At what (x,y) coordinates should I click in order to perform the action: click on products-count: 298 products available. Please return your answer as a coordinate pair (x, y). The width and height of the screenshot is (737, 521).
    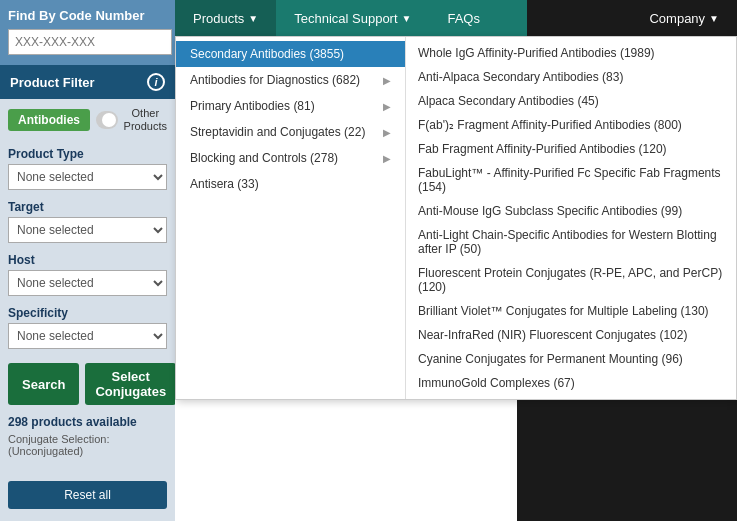
    Looking at the image, I should click on (88, 422).